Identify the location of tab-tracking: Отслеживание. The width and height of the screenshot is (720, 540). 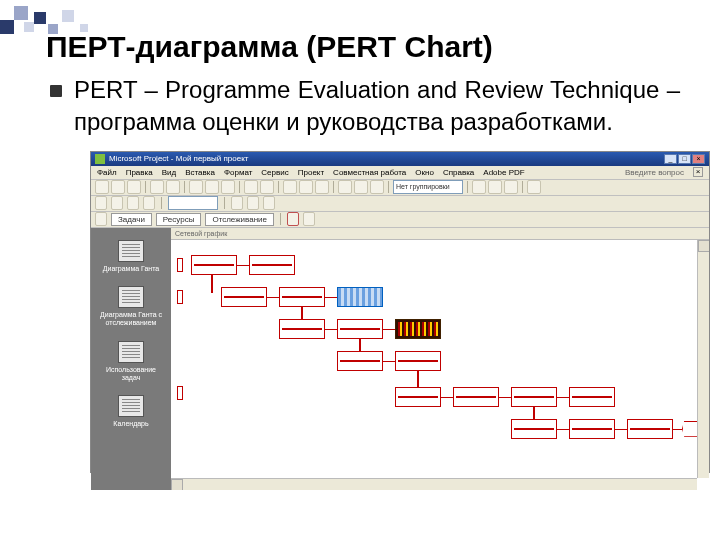
(240, 220).